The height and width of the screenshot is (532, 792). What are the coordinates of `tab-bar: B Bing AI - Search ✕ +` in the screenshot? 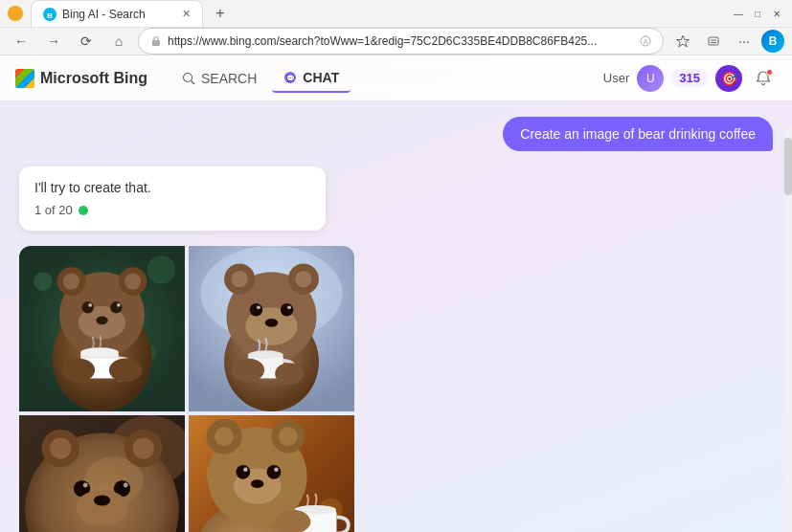 It's located at (377, 13).